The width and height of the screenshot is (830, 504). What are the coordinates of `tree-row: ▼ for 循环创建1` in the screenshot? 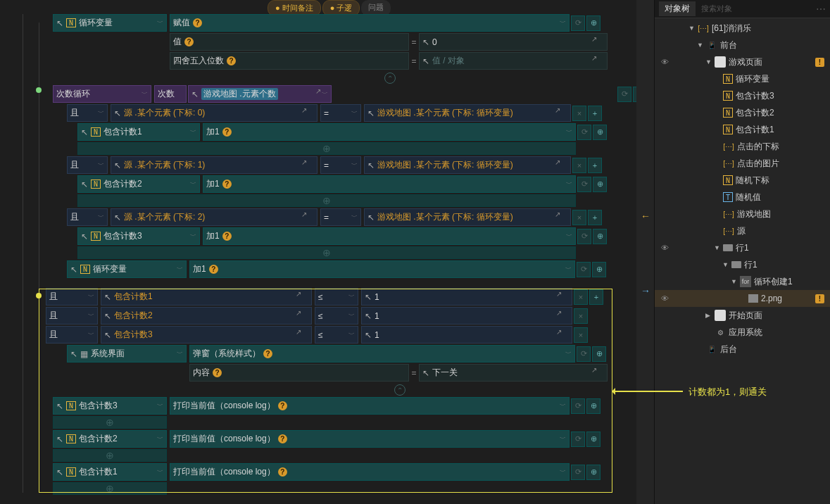 It's located at (742, 282).